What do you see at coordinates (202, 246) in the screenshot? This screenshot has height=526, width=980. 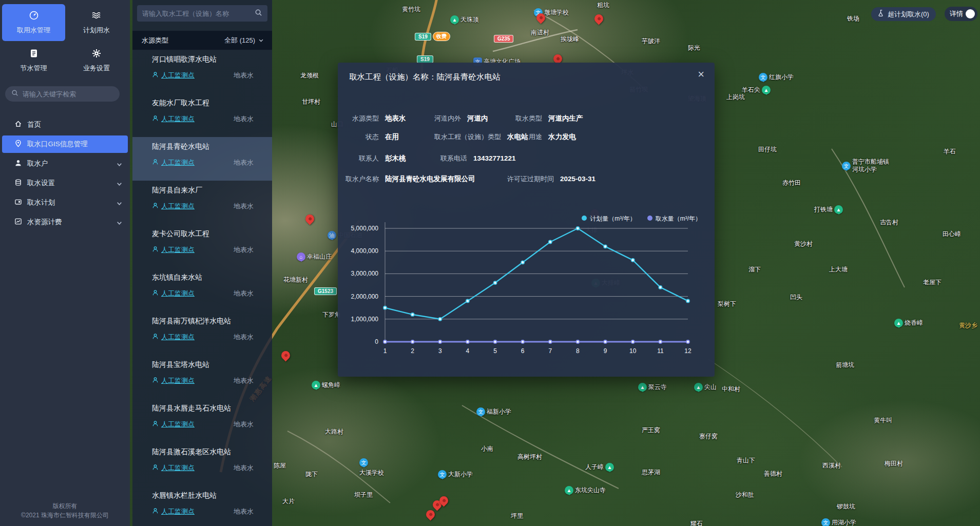 I see `station-list-item: 麦卡公司取水工程人工监测点地表水` at bounding box center [202, 246].